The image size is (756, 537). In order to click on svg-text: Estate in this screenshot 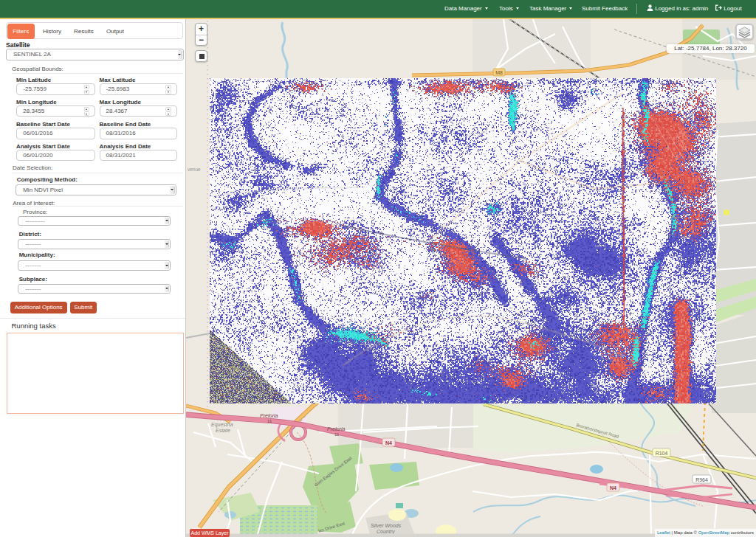, I will do `click(223, 431)`.